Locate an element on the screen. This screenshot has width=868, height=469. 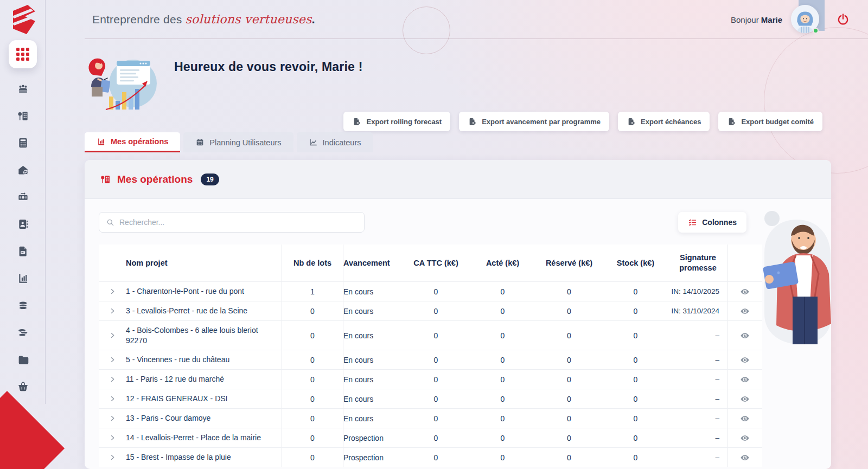
file-export-icon is located at coordinates (472, 121).